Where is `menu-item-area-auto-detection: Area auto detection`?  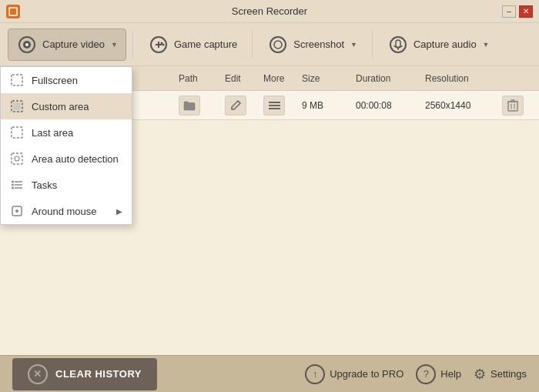 menu-item-area-auto-detection: Area auto detection is located at coordinates (66, 159).